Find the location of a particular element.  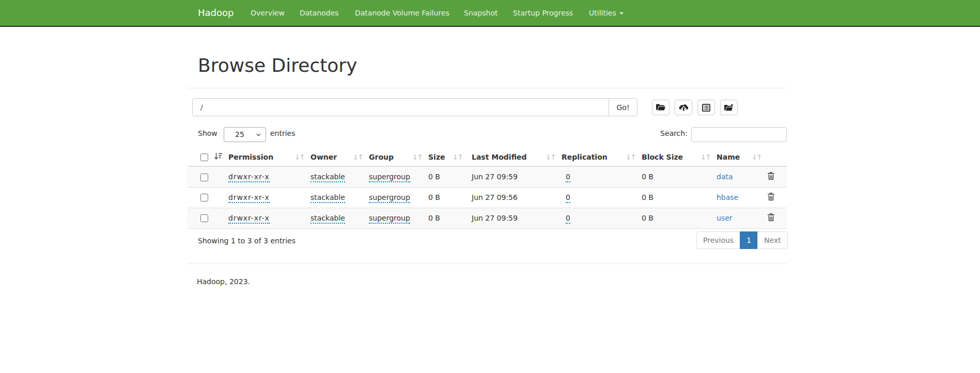

dir-link: user is located at coordinates (724, 218).